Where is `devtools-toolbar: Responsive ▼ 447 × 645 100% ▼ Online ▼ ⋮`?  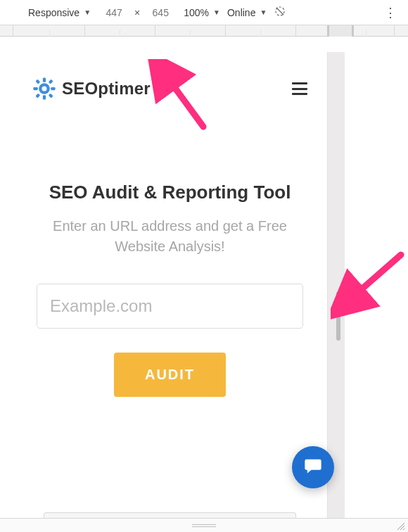
devtools-toolbar: Responsive ▼ 447 × 645 100% ▼ Online ▼ ⋮ is located at coordinates (204, 13).